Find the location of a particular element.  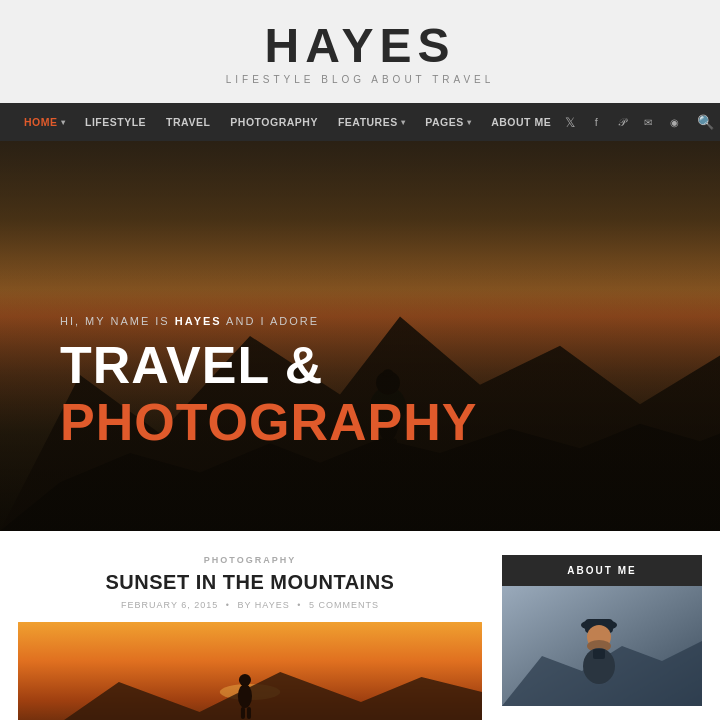

post-category: PHOTOGRAPHY is located at coordinates (250, 560).